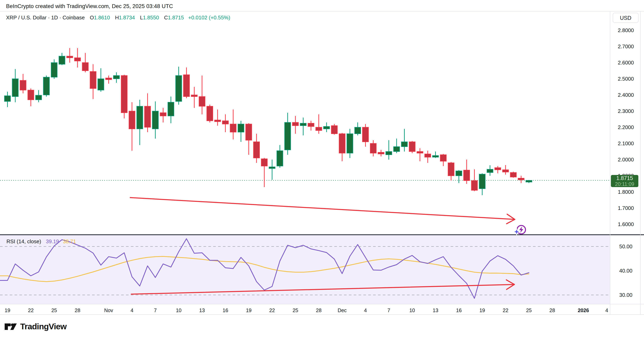  I want to click on price-tick-2.5000: 2.5000, so click(626, 79).